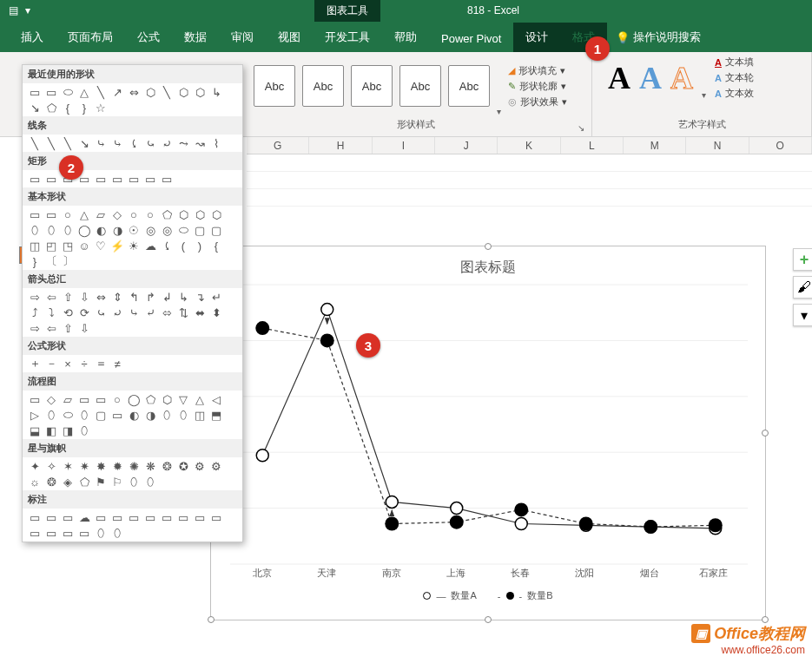 This screenshot has height=663, width=812. What do you see at coordinates (51, 108) in the screenshot?
I see `shape-option: ⬠` at bounding box center [51, 108].